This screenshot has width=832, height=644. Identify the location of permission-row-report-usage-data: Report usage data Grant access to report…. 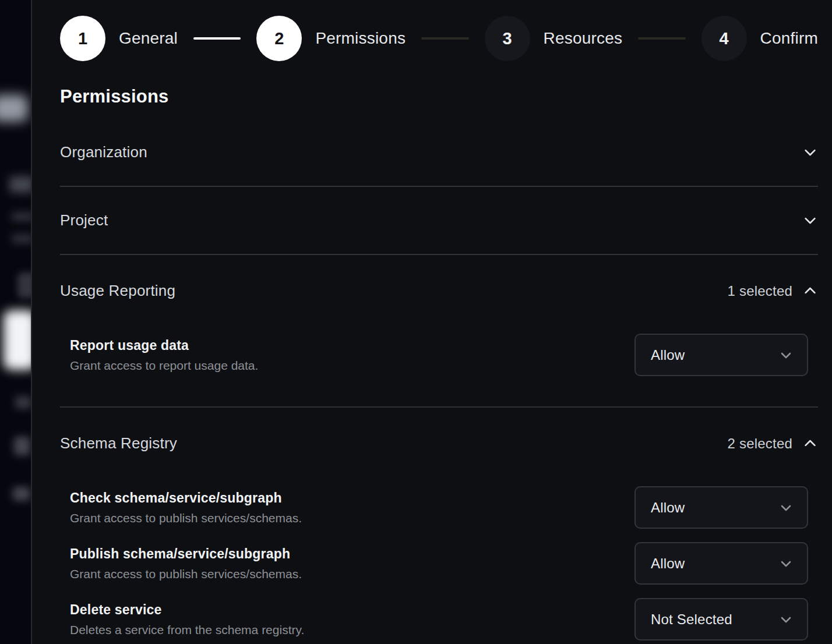
(439, 355).